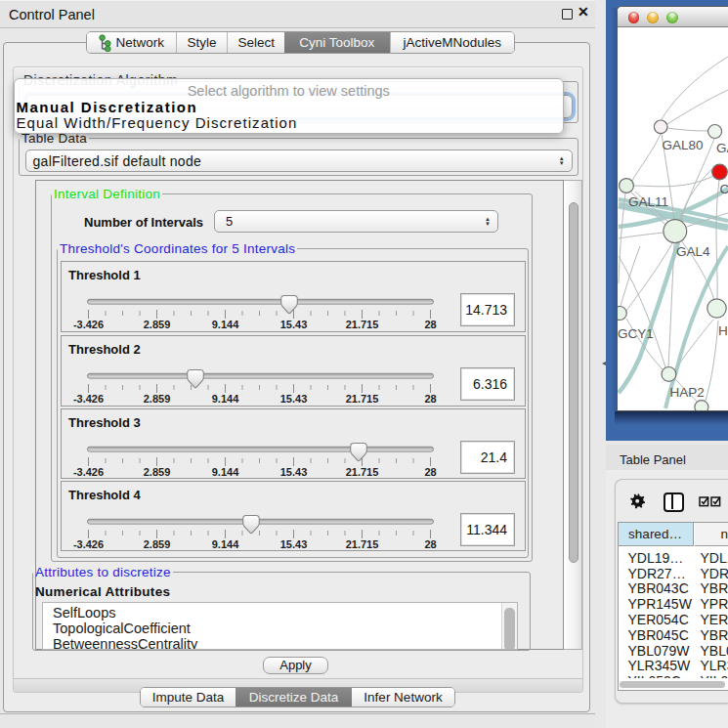 This screenshot has height=728, width=728. Describe the element at coordinates (694, 252) in the screenshot. I see `svg-text: GAL4` at that location.